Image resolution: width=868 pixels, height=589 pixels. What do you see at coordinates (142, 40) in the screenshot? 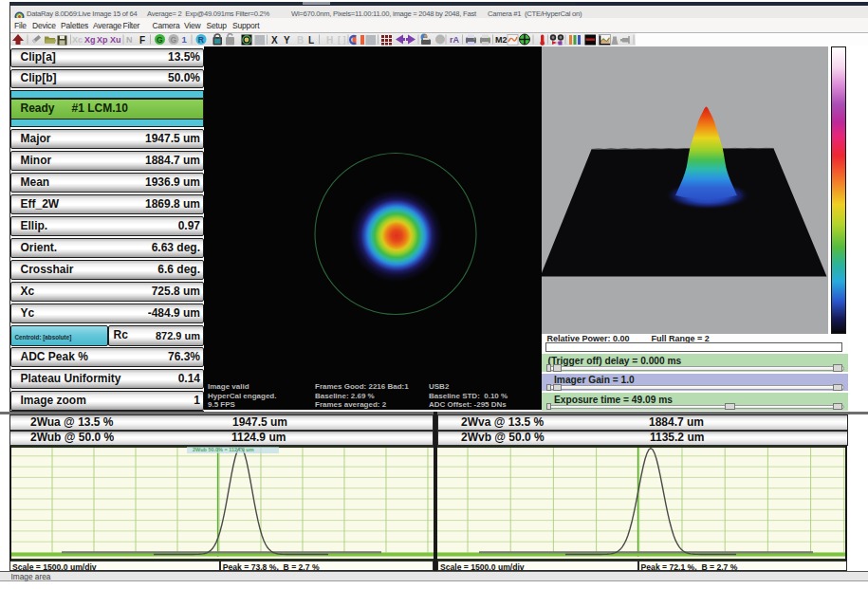
I see `svg-text: F` at bounding box center [142, 40].